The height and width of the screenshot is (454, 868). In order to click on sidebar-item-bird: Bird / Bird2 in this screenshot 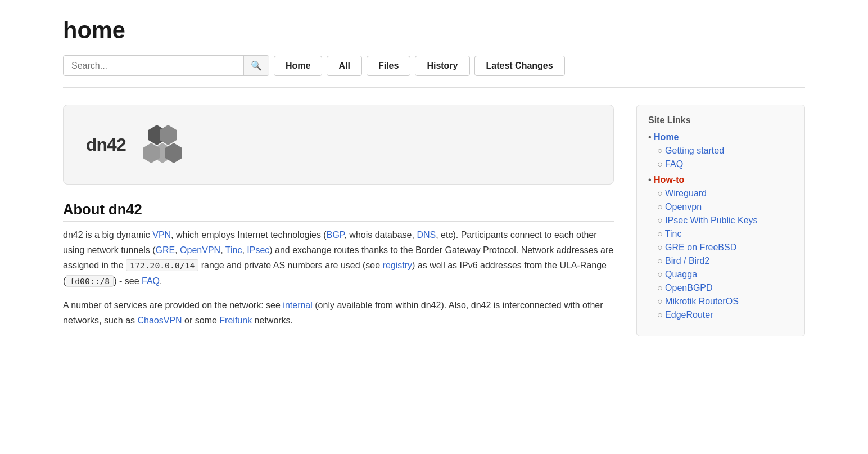, I will do `click(725, 261)`.